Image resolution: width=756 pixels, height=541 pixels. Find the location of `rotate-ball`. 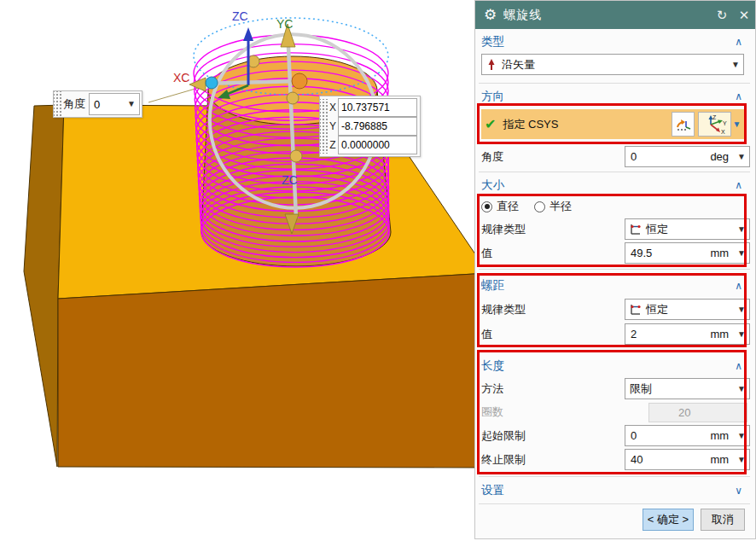

rotate-ball is located at coordinates (293, 98).